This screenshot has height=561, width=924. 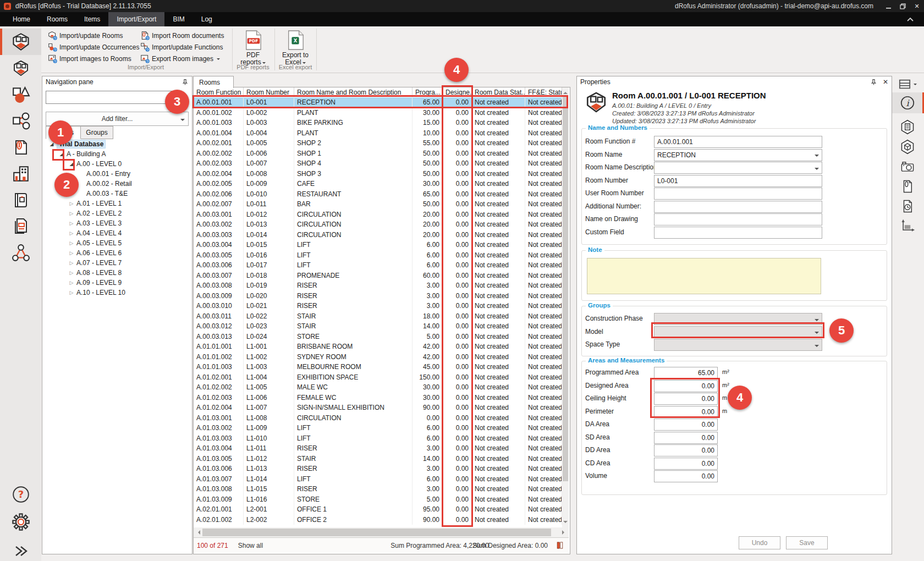 What do you see at coordinates (738, 207) in the screenshot?
I see `field-additional-number-input` at bounding box center [738, 207].